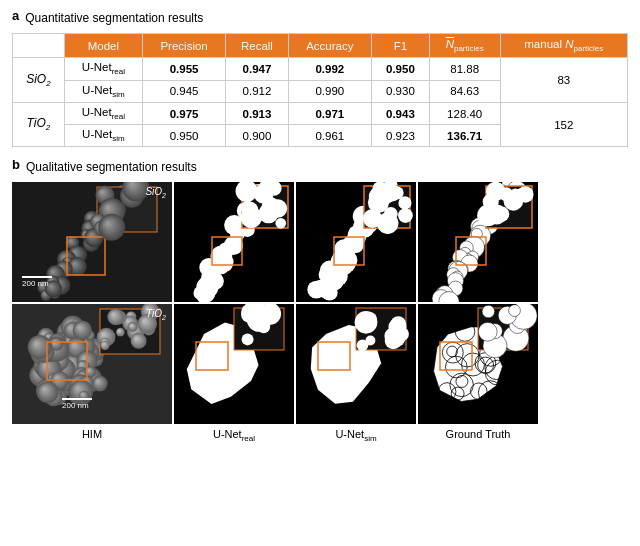  Describe the element at coordinates (184, 113) in the screenshot. I see `precision-val: 0.975` at that location.